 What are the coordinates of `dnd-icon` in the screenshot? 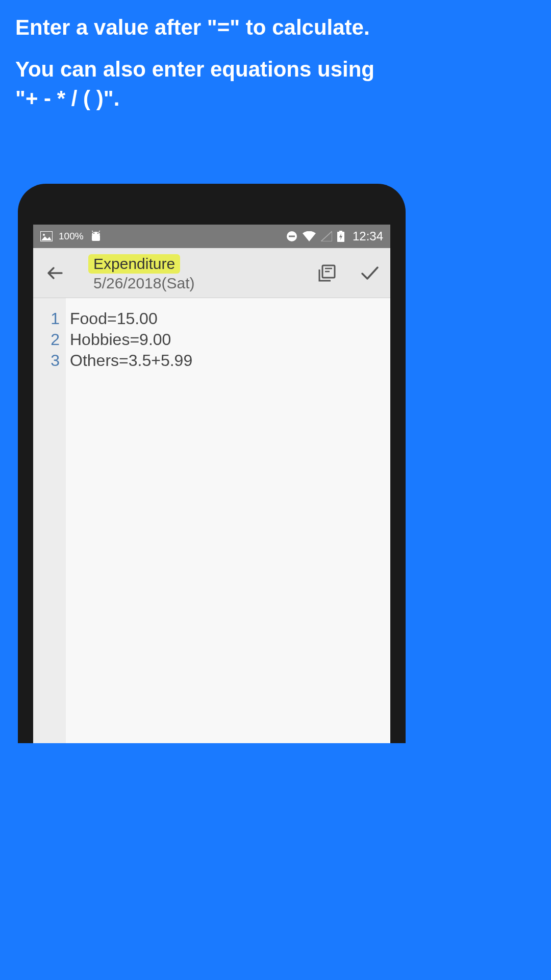 It's located at (292, 236).